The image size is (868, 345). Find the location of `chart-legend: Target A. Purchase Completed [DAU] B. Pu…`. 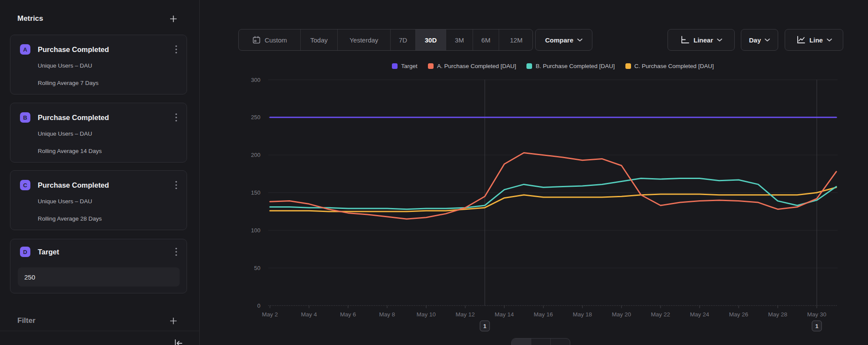

chart-legend: Target A. Purchase Completed [DAU] B. Pu… is located at coordinates (553, 66).